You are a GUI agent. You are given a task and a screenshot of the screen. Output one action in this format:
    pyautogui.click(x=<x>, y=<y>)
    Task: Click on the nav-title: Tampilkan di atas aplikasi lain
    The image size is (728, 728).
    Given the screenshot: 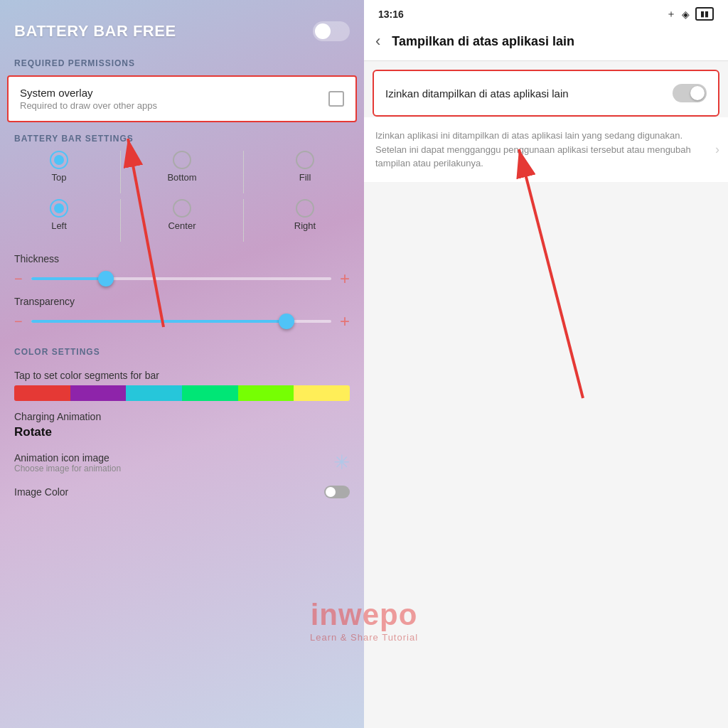 What is the action you would take?
    pyautogui.click(x=483, y=41)
    